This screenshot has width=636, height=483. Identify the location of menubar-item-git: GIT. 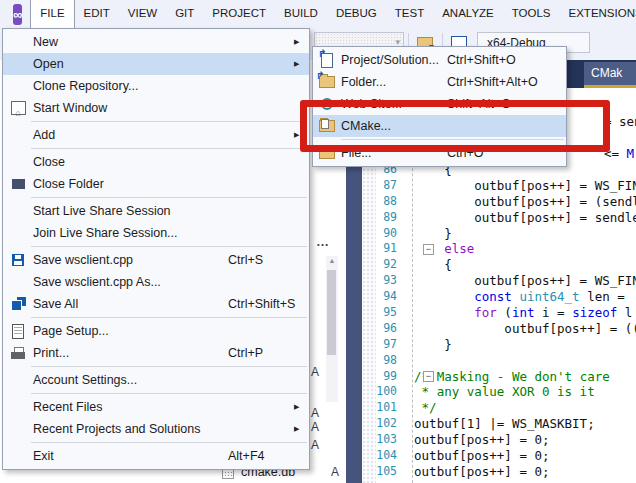
(184, 14).